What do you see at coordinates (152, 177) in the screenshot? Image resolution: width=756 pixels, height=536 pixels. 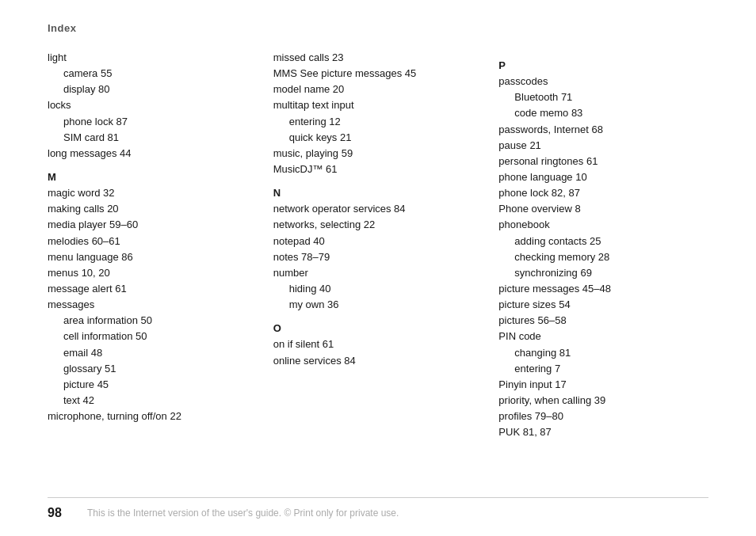 I see `index-entry: M` at bounding box center [152, 177].